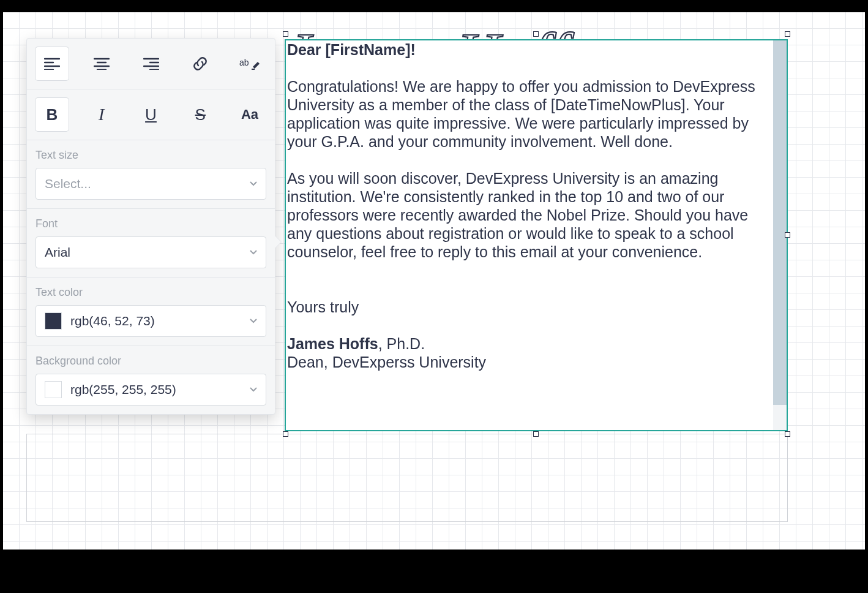 The width and height of the screenshot is (868, 593). Describe the element at coordinates (151, 115) in the screenshot. I see `underline-icon: U` at that location.